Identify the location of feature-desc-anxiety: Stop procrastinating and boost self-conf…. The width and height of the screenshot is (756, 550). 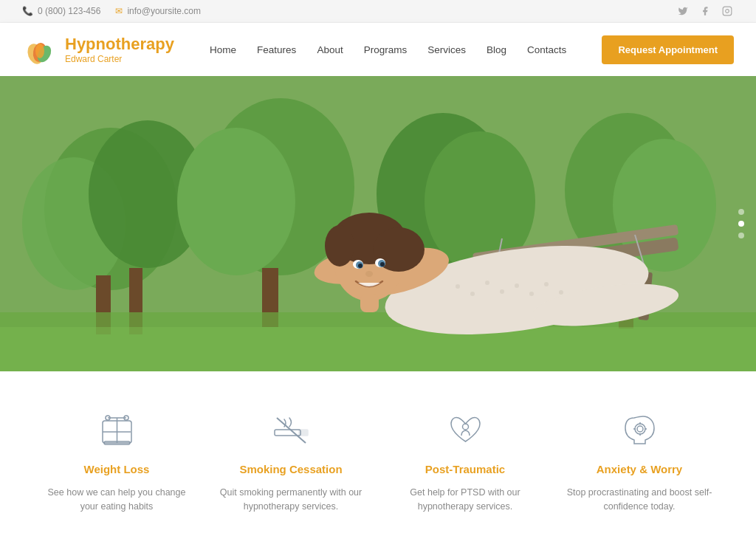
(639, 500).